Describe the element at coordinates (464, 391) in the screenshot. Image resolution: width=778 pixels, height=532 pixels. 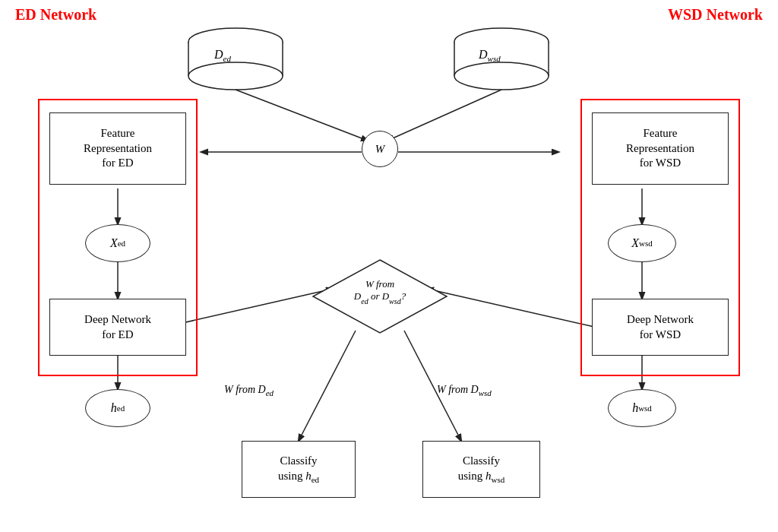
I see `w-from-wsd-label: W from Dwsd` at that location.